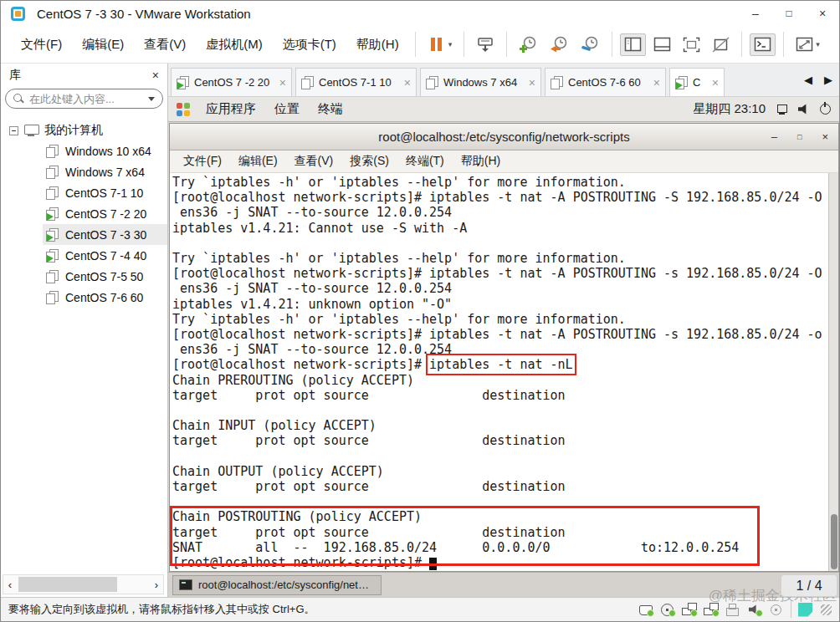 This screenshot has height=622, width=840. What do you see at coordinates (356, 82) in the screenshot?
I see `vm-tab: CentOS 7-1 10 ×` at bounding box center [356, 82].